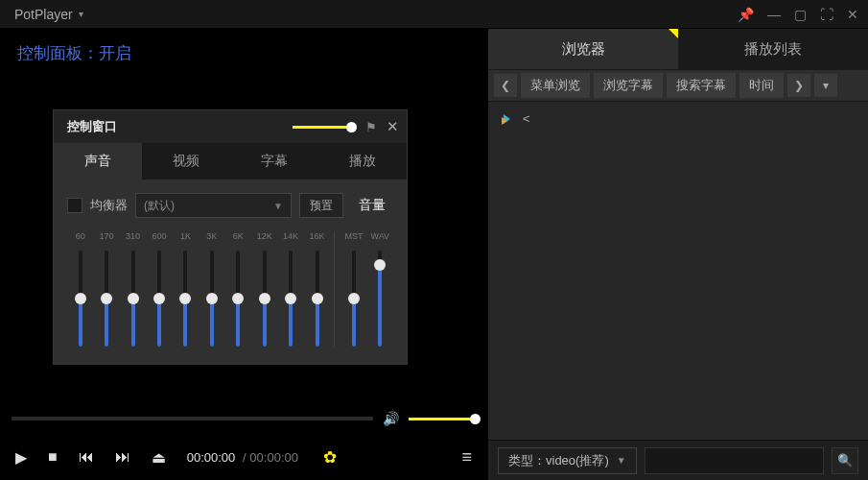 The height and width of the screenshot is (480, 868). I want to click on eq-band: 600, so click(159, 289).